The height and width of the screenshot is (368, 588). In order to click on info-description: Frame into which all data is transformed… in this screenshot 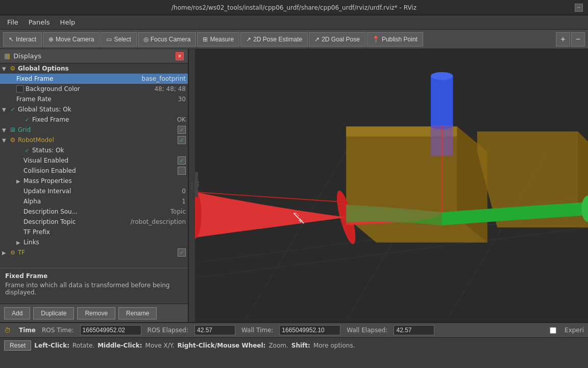, I will do `click(94, 289)`.